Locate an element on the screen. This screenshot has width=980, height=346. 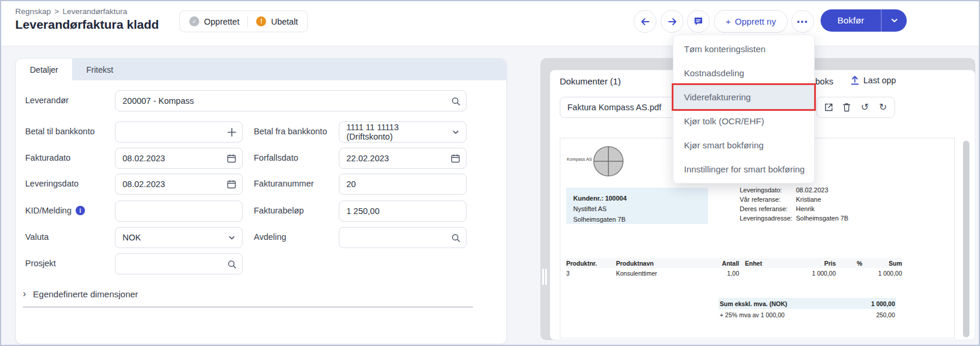
forfallsdato-input is located at coordinates (403, 158).